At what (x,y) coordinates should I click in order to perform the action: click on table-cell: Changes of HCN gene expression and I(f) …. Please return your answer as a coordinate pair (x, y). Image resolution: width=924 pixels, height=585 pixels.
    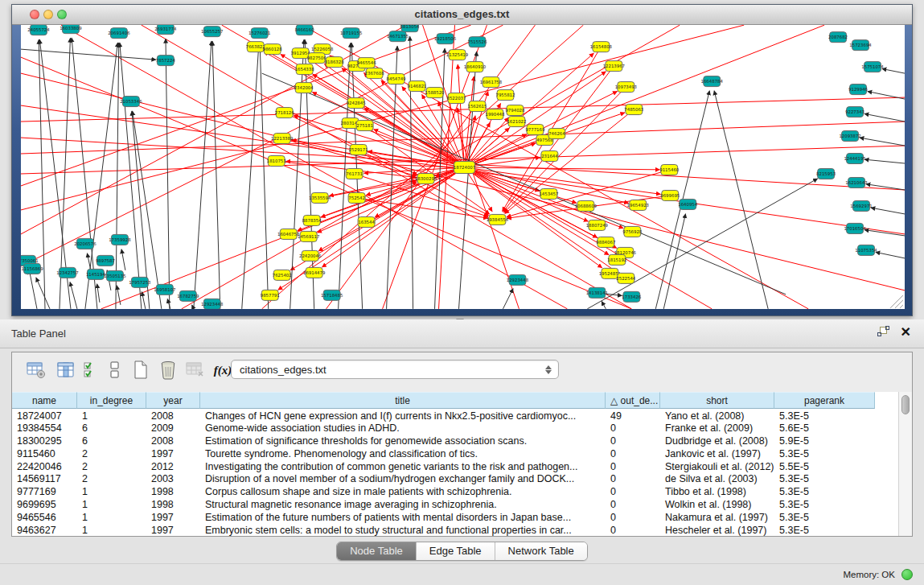
    Looking at the image, I should click on (403, 415).